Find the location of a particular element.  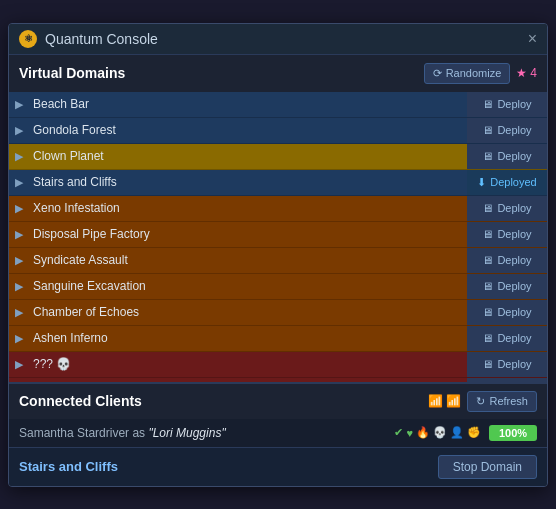

favorites-badge: ★ 4 is located at coordinates (526, 73).